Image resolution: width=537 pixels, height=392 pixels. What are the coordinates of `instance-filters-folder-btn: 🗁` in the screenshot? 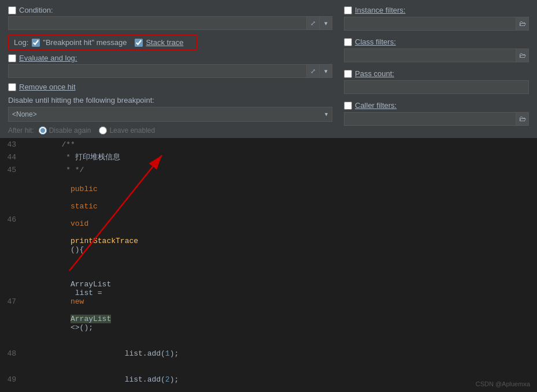 It's located at (523, 24).